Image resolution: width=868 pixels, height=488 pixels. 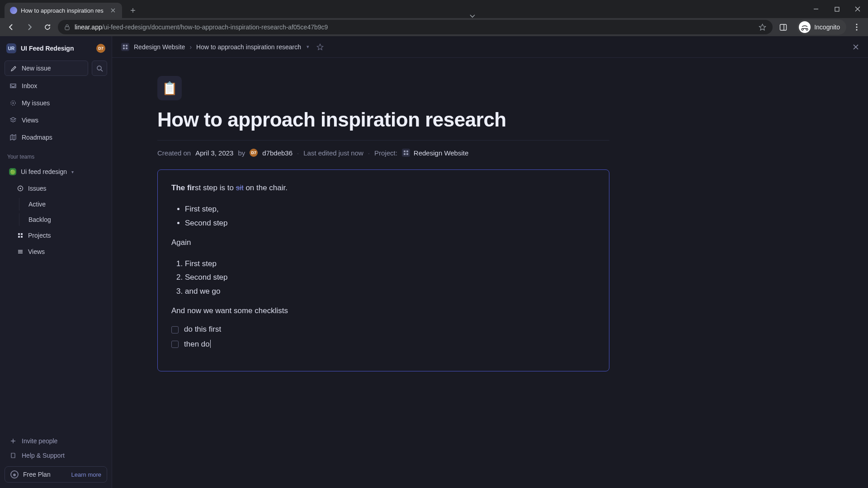 What do you see at coordinates (133, 10) in the screenshot?
I see `new-tab-button` at bounding box center [133, 10].